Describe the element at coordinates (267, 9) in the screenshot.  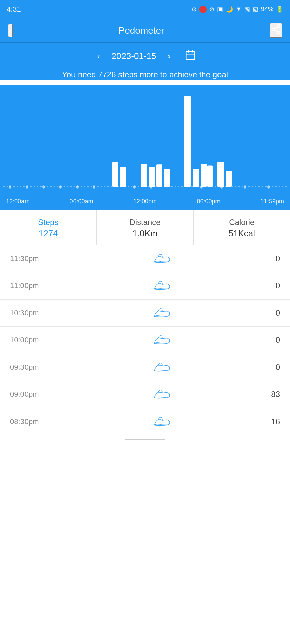
I see `battery-percent: 94%` at that location.